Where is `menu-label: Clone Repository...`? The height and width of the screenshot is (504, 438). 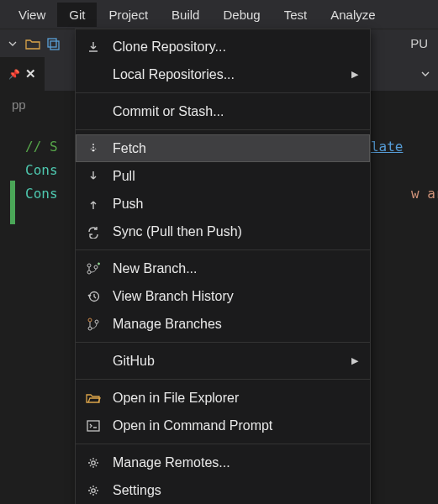
menu-label: Clone Repository... is located at coordinates (170, 47).